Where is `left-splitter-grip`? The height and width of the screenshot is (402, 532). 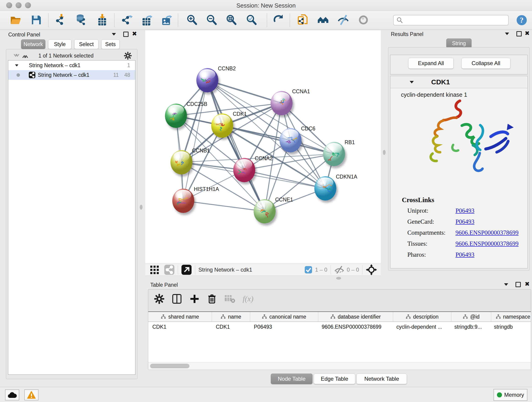 left-splitter-grip is located at coordinates (141, 207).